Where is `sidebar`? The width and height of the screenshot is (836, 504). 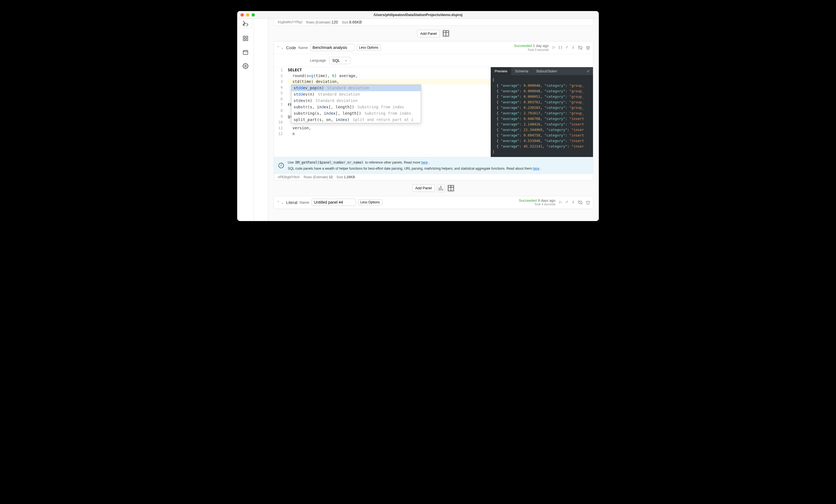 sidebar is located at coordinates (246, 120).